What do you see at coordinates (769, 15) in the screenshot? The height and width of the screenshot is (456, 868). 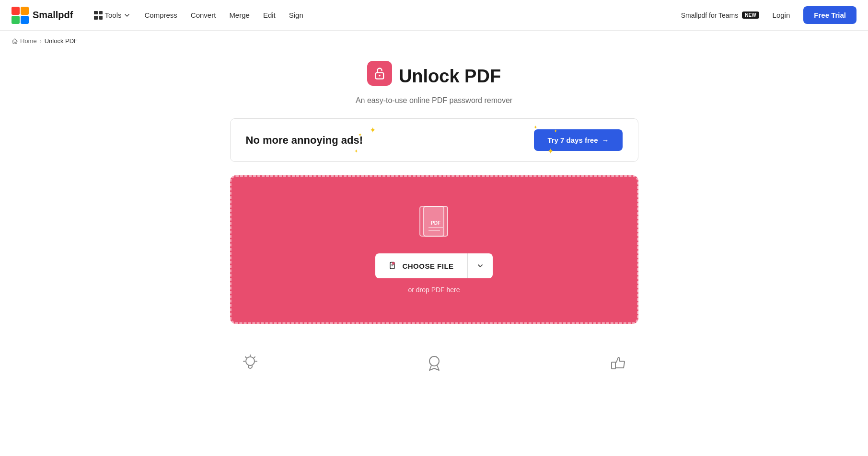 I see `nav-right: Smallpdf for Teams New Login Free Trial` at bounding box center [769, 15].